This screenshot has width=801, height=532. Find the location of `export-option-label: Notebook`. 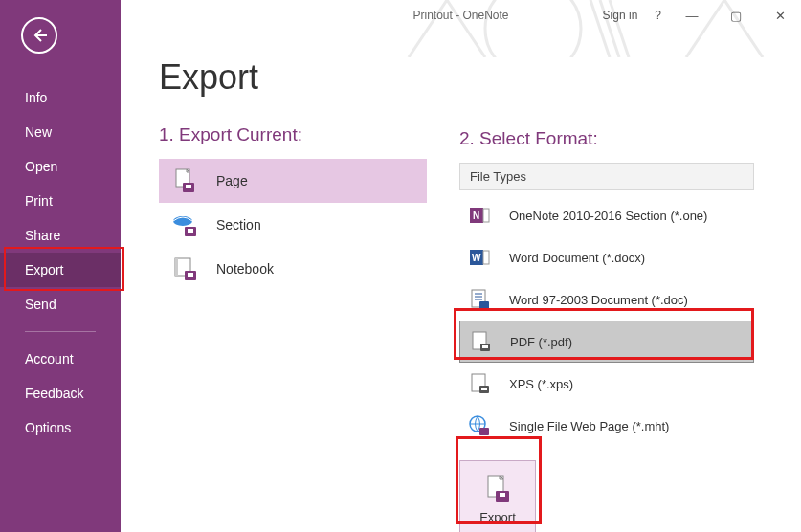

export-option-label: Notebook is located at coordinates (245, 269).